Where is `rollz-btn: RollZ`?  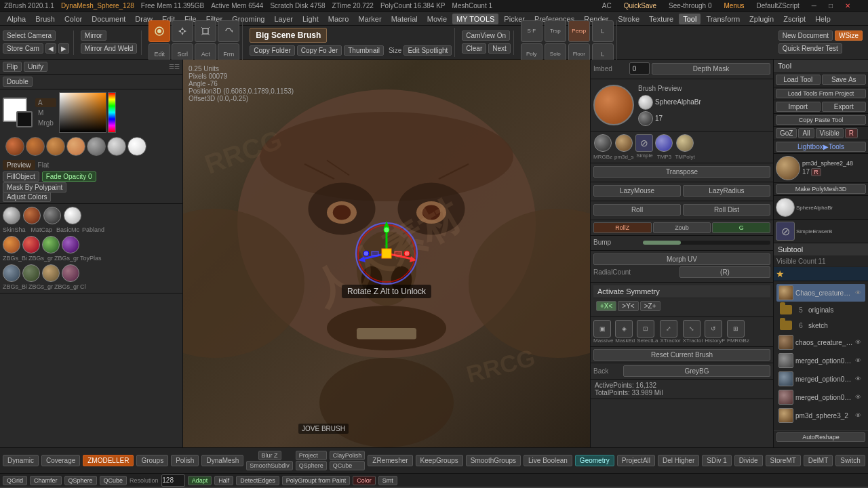
rollz-btn: RollZ is located at coordinates (623, 228).